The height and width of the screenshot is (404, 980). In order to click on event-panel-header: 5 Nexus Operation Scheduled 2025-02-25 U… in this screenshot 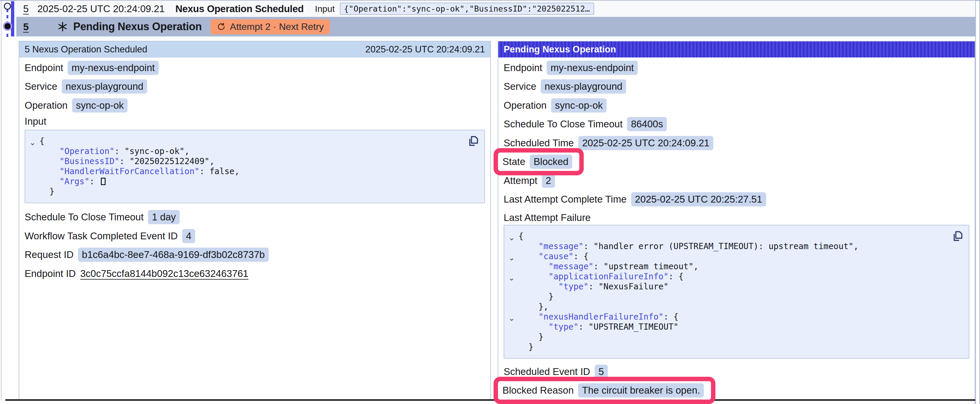, I will do `click(255, 49)`.